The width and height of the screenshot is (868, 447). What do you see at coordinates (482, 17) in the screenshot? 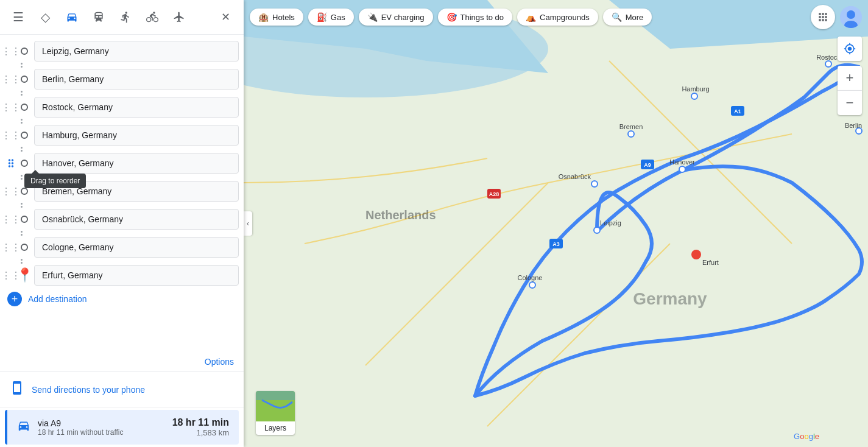
I see `things-label: Things to do` at bounding box center [482, 17].